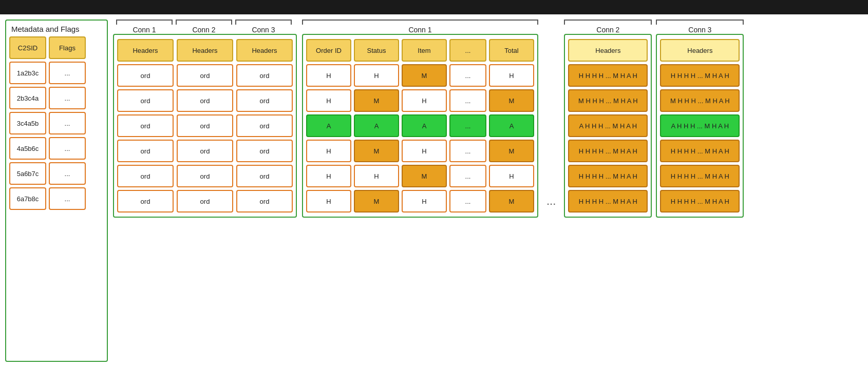 This screenshot has height=367, width=868. What do you see at coordinates (56, 48) in the screenshot?
I see `metadata-header-row: C2SID Flags` at bounding box center [56, 48].